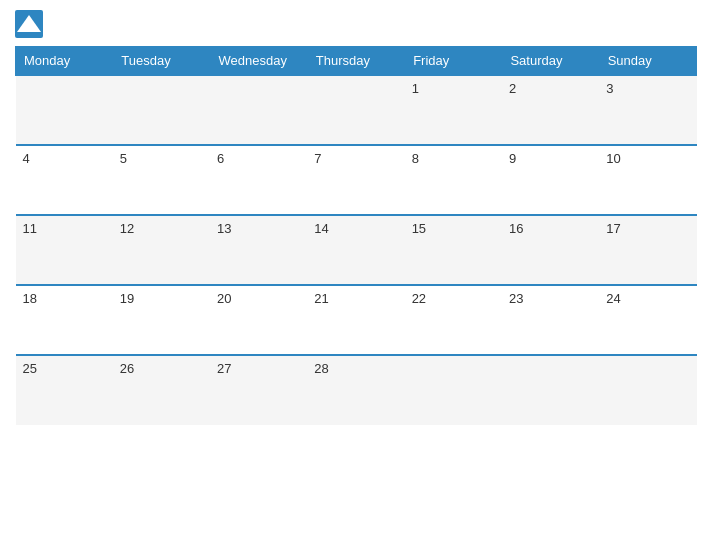 This screenshot has height=550, width=712. What do you see at coordinates (454, 110) in the screenshot?
I see `day-cell: 1` at bounding box center [454, 110].